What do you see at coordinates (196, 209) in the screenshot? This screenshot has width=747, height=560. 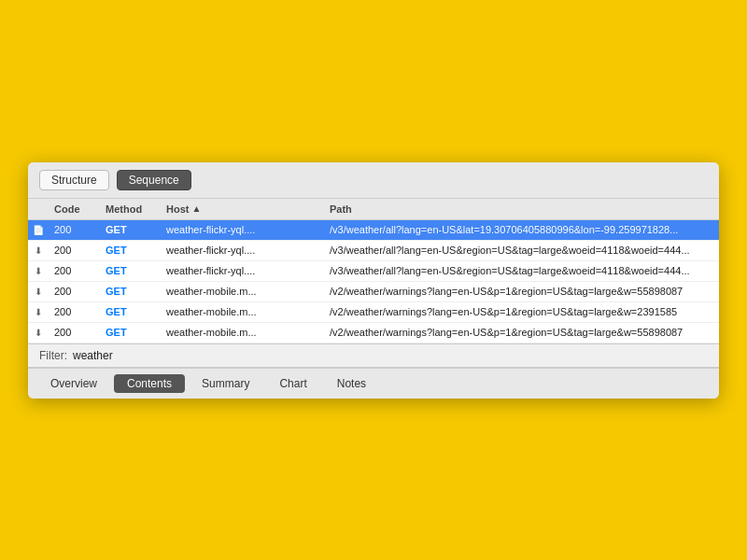 I see `sort-arrow-icon: ▲` at bounding box center [196, 209].